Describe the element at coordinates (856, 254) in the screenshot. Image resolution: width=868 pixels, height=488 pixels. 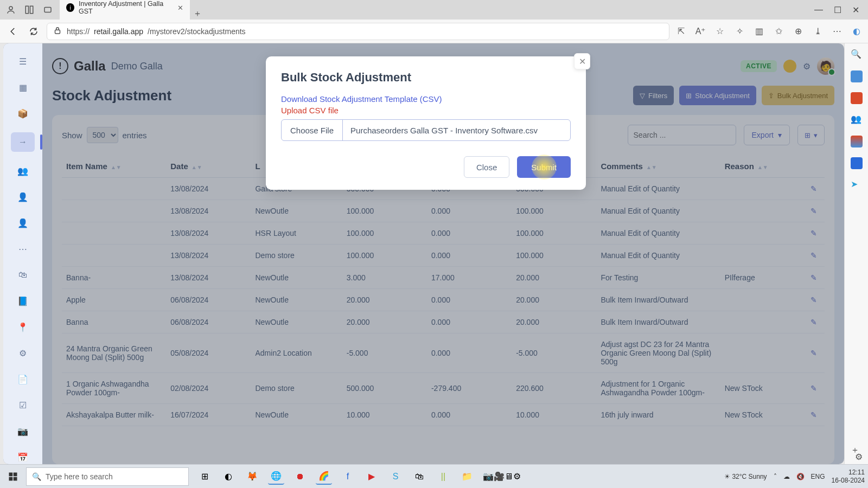
I see `edge-sidebar: 🔍 👥 ➤ ＋` at that location.